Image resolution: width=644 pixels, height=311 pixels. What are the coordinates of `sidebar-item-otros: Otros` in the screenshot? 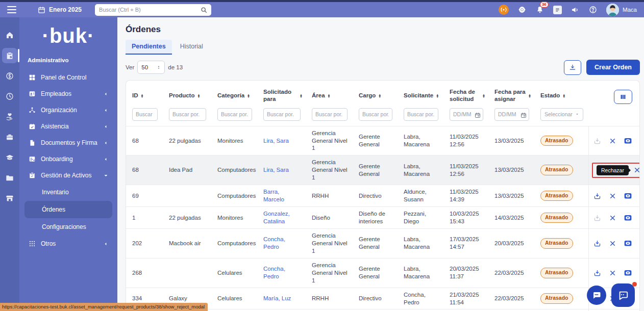 It's located at (68, 244).